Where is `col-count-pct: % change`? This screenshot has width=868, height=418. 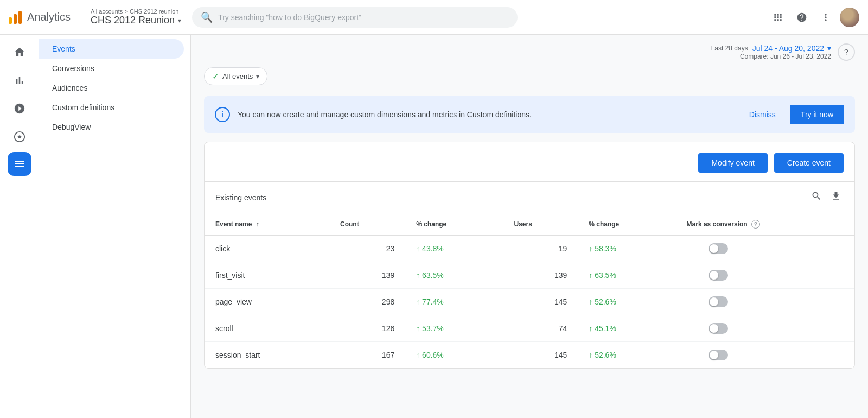
col-count-pct: % change is located at coordinates (454, 225).